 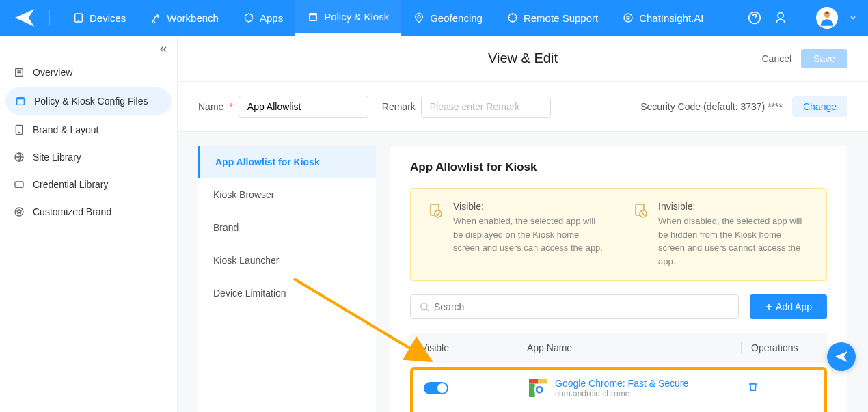 What do you see at coordinates (211, 107) in the screenshot?
I see `name-label: Name` at bounding box center [211, 107].